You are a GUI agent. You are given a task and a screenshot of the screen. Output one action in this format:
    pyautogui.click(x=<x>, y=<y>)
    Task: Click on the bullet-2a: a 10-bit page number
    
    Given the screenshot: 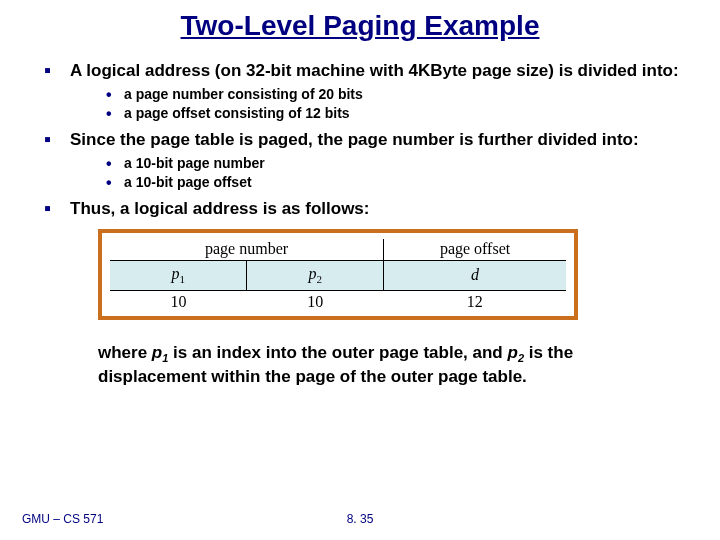 What is the action you would take?
    pyautogui.click(x=397, y=164)
    